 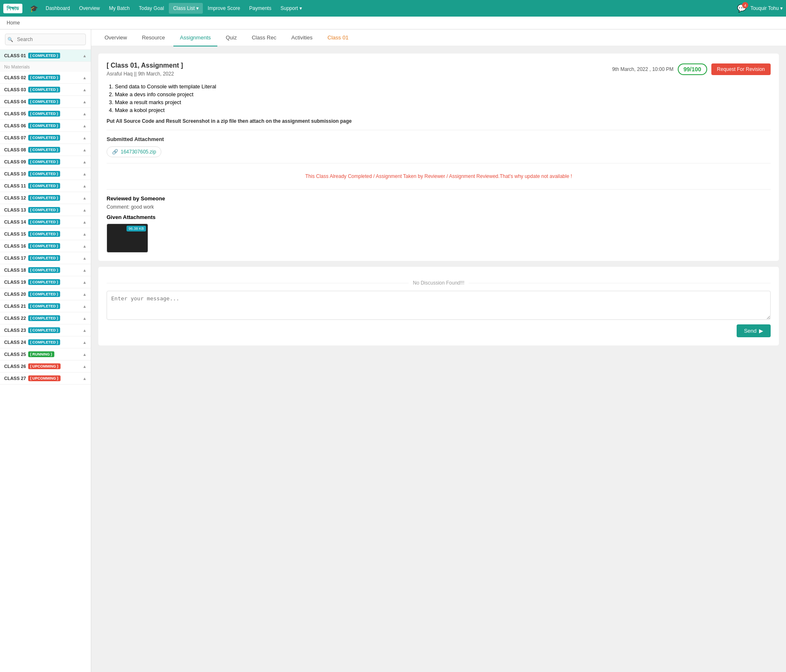 What do you see at coordinates (46, 330) in the screenshot?
I see `sidebar-item-class23: CLASS 23 ( COMPLETED ) ▲` at bounding box center [46, 330].